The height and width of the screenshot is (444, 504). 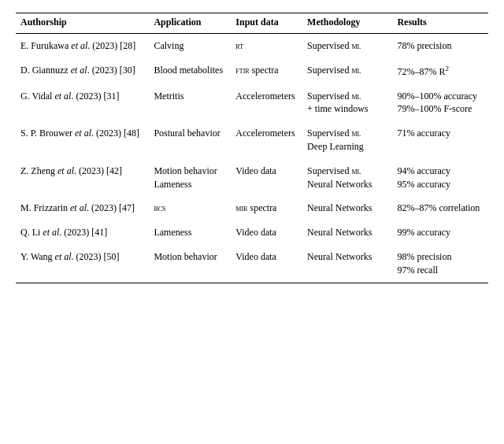 I want to click on table-row: E. Furukawa et al. (2023) [28] Calving r…, so click(x=252, y=46).